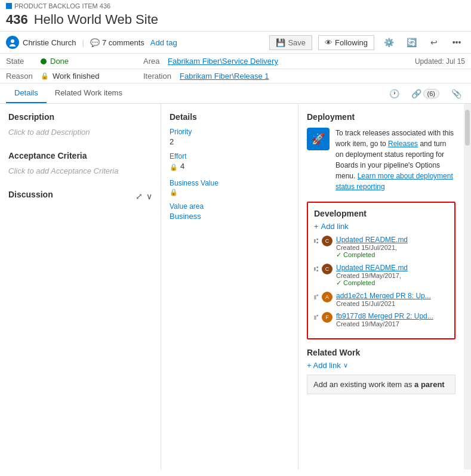  Describe the element at coordinates (88, 93) in the screenshot. I see `tab-related: Related Work items` at that location.